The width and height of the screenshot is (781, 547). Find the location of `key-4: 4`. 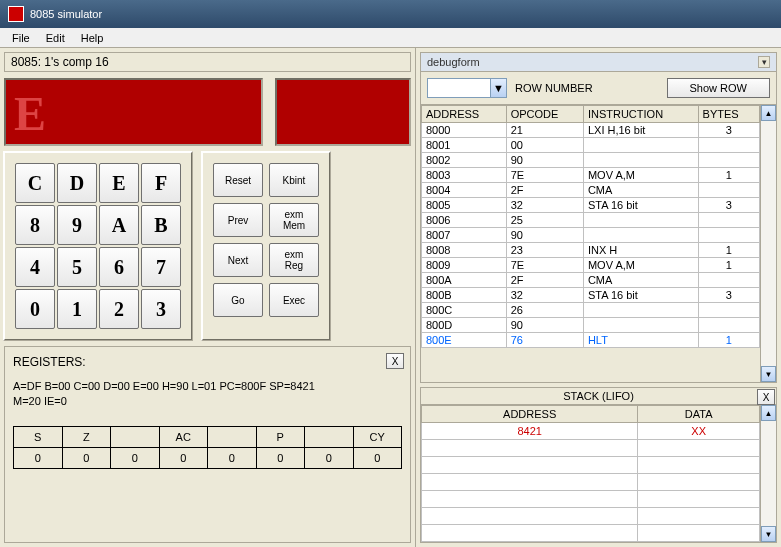

key-4: 4 is located at coordinates (35, 267).